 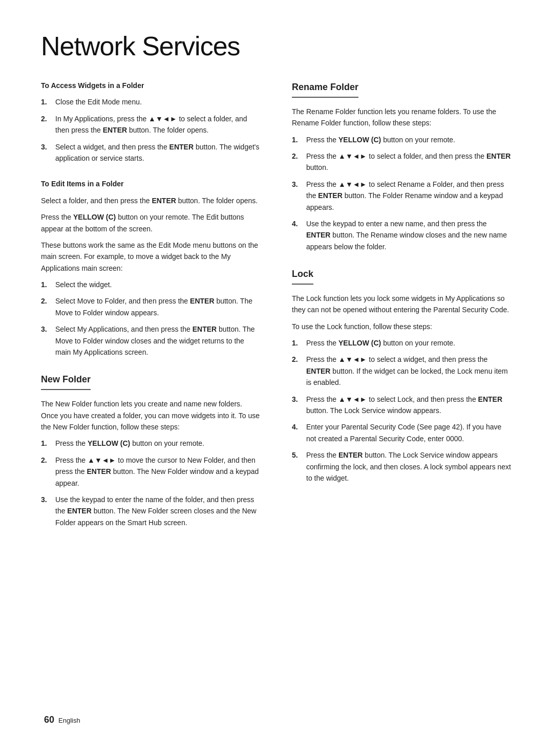 I want to click on edit-items-heading: To Edit Items in a Folder, so click(x=151, y=184).